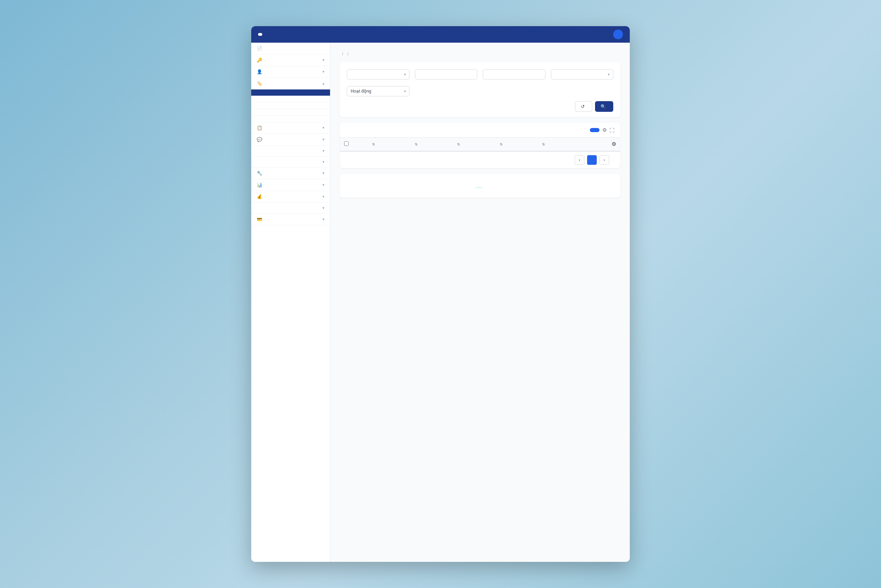 The image size is (881, 588). Describe the element at coordinates (593, 144) in the screenshot. I see `th-mo-ta` at that location.